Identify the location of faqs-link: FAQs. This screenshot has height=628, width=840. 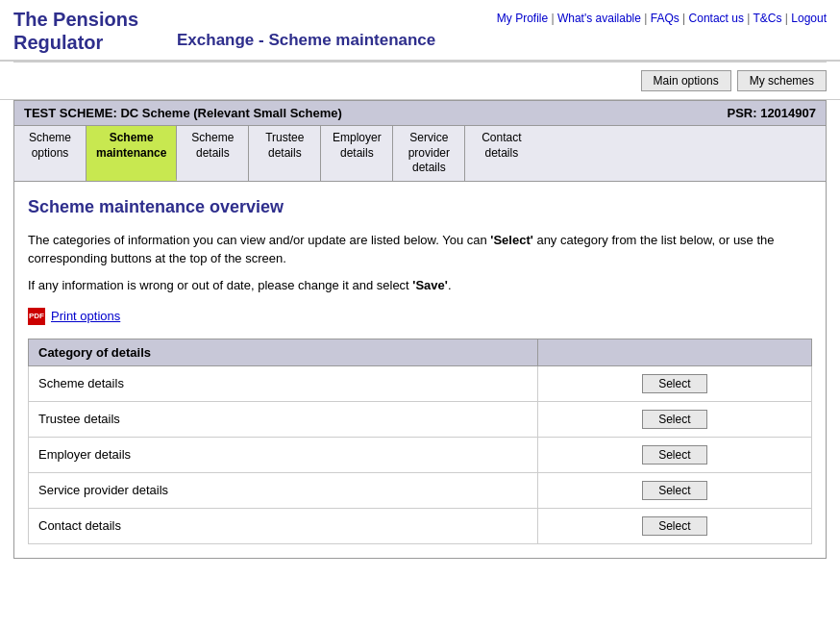
(665, 18).